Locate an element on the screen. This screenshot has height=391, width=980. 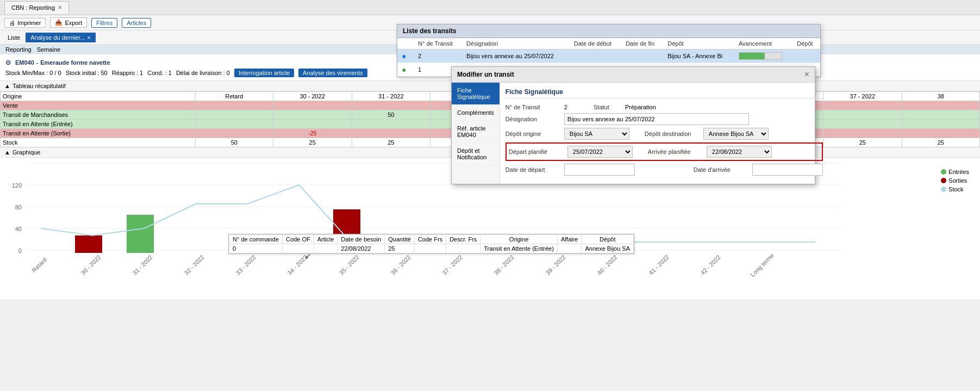
reappro: Réappro : 1 is located at coordinates (127, 73).